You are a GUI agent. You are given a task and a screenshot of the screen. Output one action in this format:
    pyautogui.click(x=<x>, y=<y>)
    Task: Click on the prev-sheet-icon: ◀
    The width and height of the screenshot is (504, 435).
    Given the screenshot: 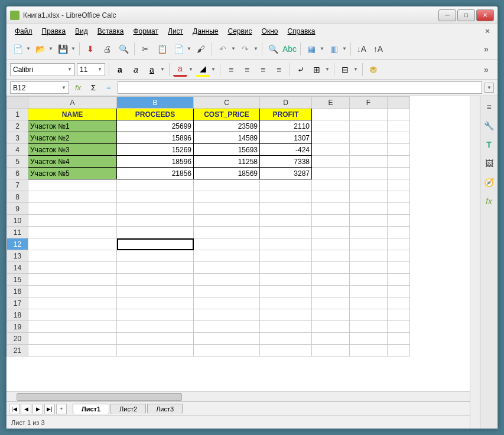 What is the action you would take?
    pyautogui.click(x=26, y=409)
    